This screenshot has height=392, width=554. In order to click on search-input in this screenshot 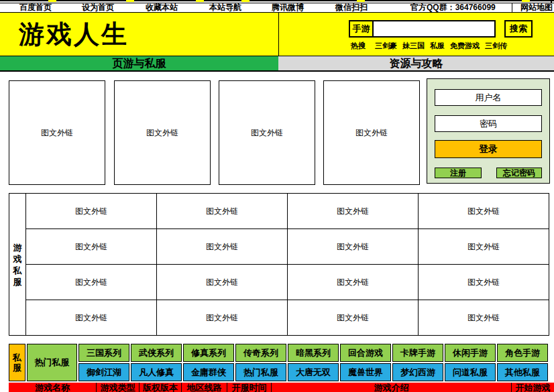, I will do `click(434, 29)`.